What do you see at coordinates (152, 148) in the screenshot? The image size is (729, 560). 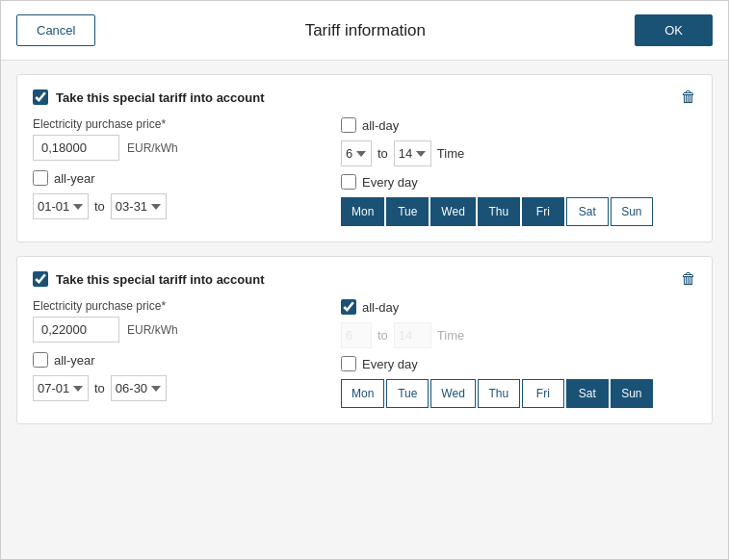 I see `unit-label-1: EUR/kWh` at bounding box center [152, 148].